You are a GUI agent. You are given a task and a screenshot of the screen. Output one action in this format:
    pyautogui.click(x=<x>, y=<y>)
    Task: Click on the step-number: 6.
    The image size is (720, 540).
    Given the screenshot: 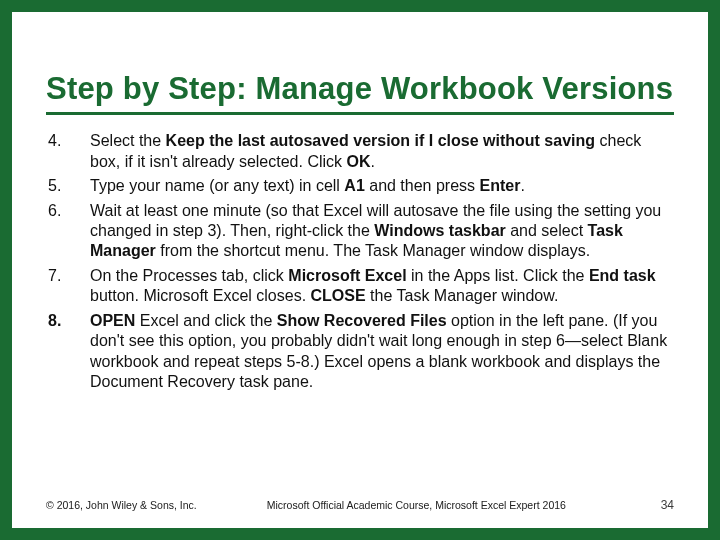 What is the action you would take?
    pyautogui.click(x=63, y=232)
    